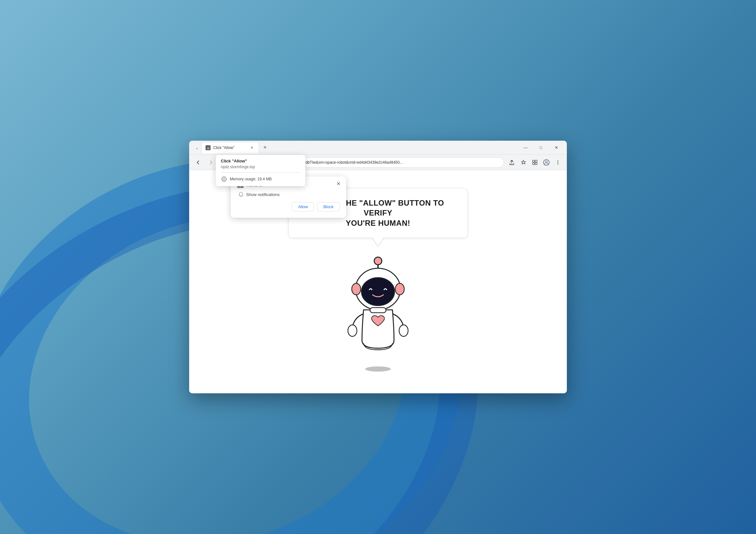 The height and width of the screenshot is (534, 756). What do you see at coordinates (260, 170) in the screenshot?
I see `tab-tooltip: Click "Allow" rqstz.stormforge.top Memor…` at bounding box center [260, 170].